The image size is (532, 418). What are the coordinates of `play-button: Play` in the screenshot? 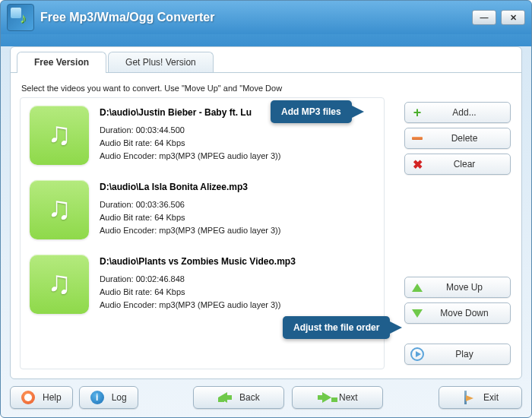 It's located at (458, 354).